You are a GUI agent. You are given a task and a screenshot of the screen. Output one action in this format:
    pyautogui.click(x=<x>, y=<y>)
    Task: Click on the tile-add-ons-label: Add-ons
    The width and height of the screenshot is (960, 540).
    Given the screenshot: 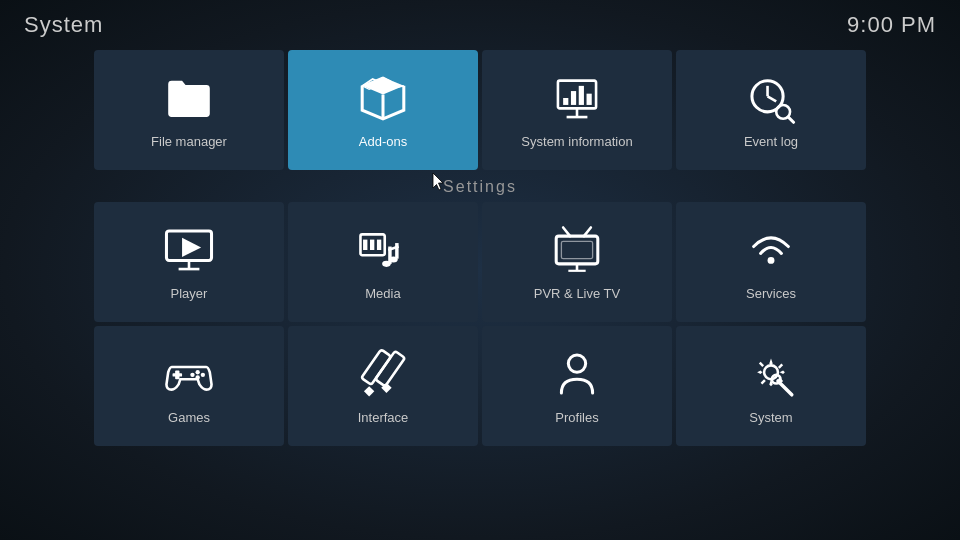 What is the action you would take?
    pyautogui.click(x=383, y=142)
    